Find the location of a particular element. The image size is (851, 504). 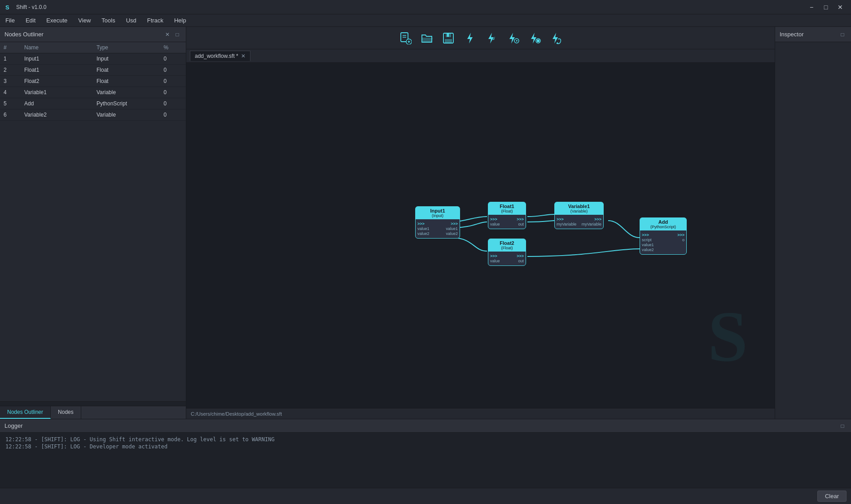

node-float1-subtitle: (Float) is located at coordinates (507, 211).